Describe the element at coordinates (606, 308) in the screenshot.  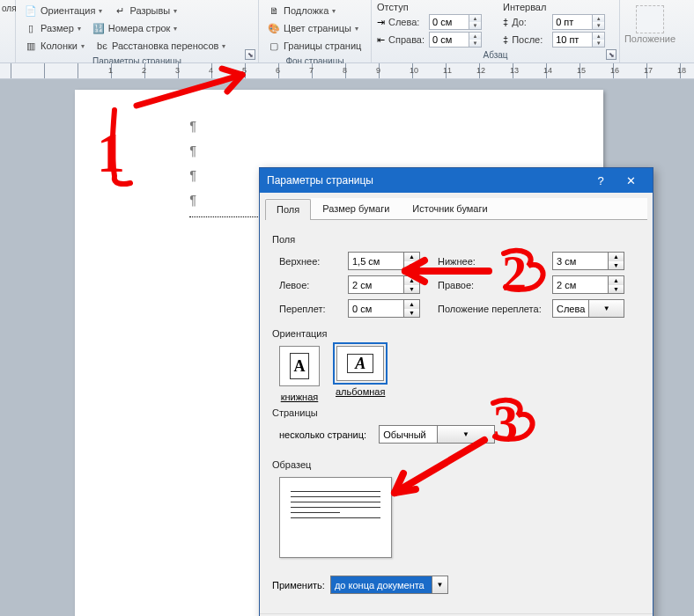
I see `chevron-down-icon: ▼` at that location.